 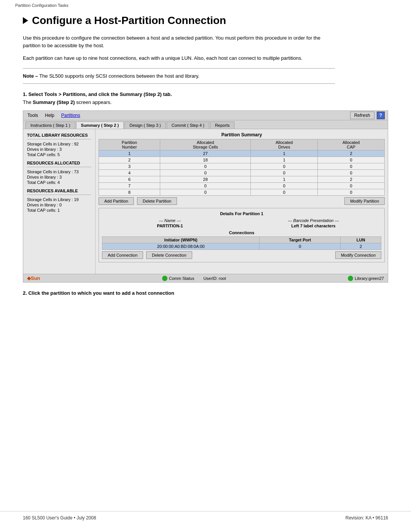 What do you see at coordinates (242, 135) in the screenshot?
I see `partition-summary-header: Partition Summary` at bounding box center [242, 135].